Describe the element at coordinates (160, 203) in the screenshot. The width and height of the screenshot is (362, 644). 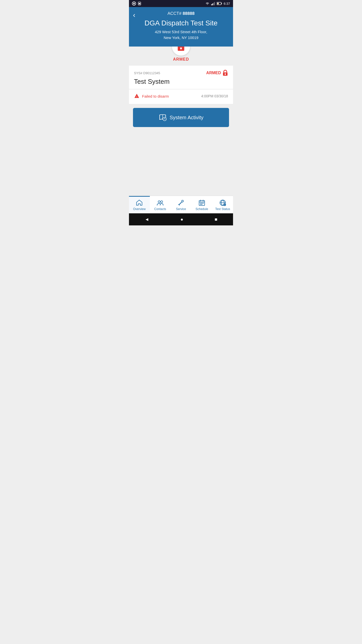
I see `contacts-icon` at that location.